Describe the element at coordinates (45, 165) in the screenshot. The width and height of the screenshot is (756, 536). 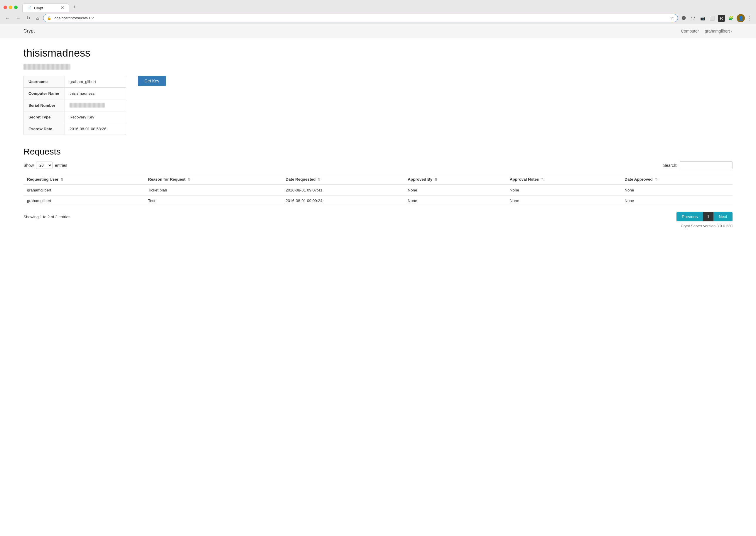
I see `show-entries: Show 10 20 50 100 entries` at that location.